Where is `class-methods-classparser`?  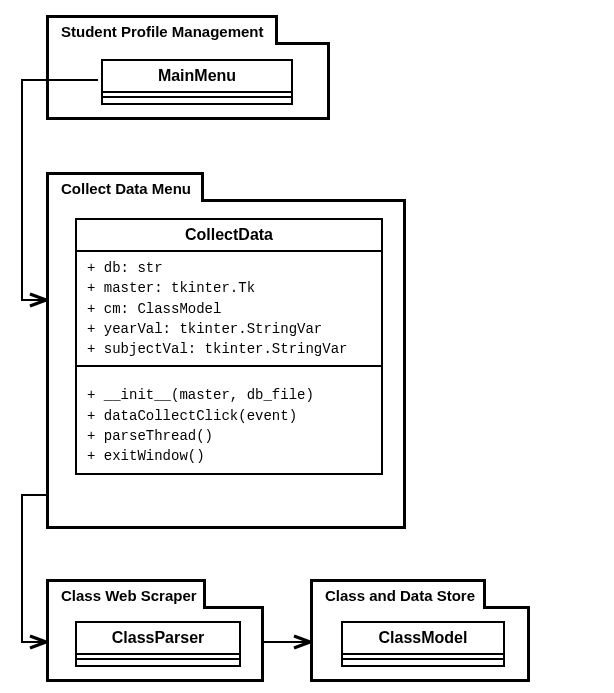
class-methods-classparser is located at coordinates (158, 662).